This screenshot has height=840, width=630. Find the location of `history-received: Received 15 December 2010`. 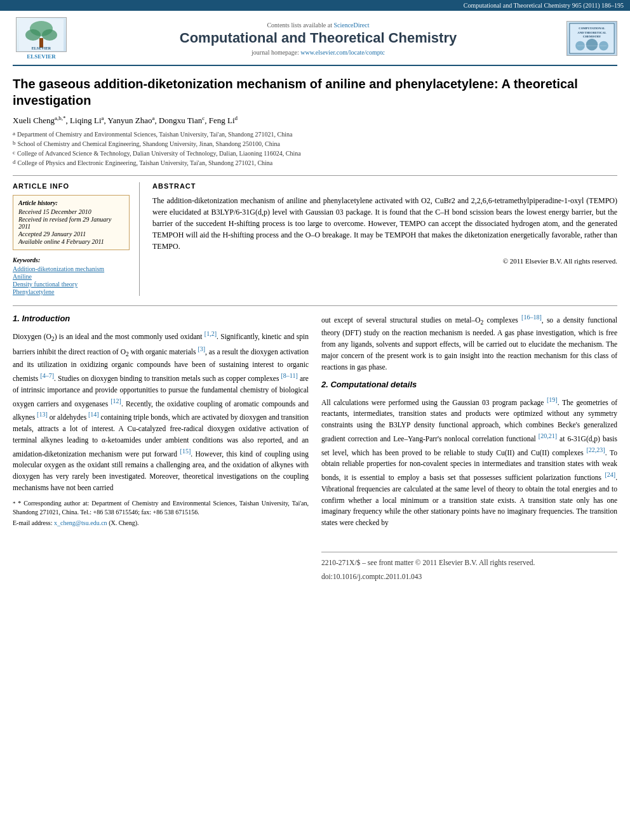

history-received: Received 15 December 2010 is located at coordinates (71, 212).